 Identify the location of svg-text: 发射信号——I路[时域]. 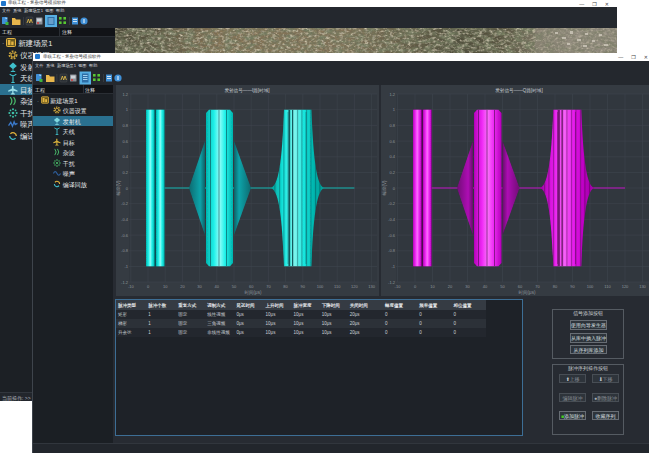
(246, 90).